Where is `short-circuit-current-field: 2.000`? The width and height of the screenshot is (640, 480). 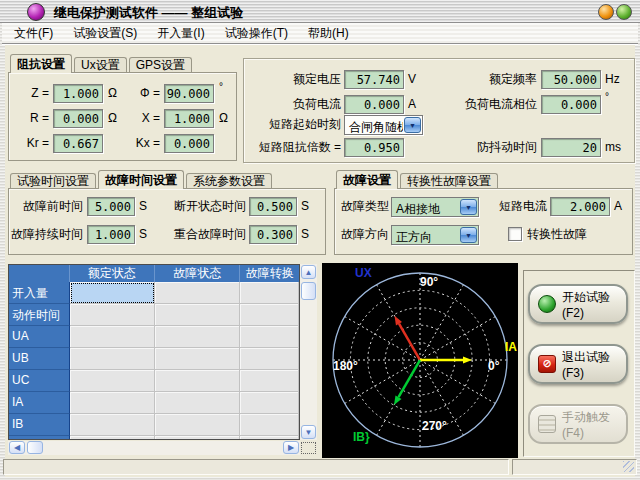
short-circuit-current-field: 2.000 is located at coordinates (580, 206).